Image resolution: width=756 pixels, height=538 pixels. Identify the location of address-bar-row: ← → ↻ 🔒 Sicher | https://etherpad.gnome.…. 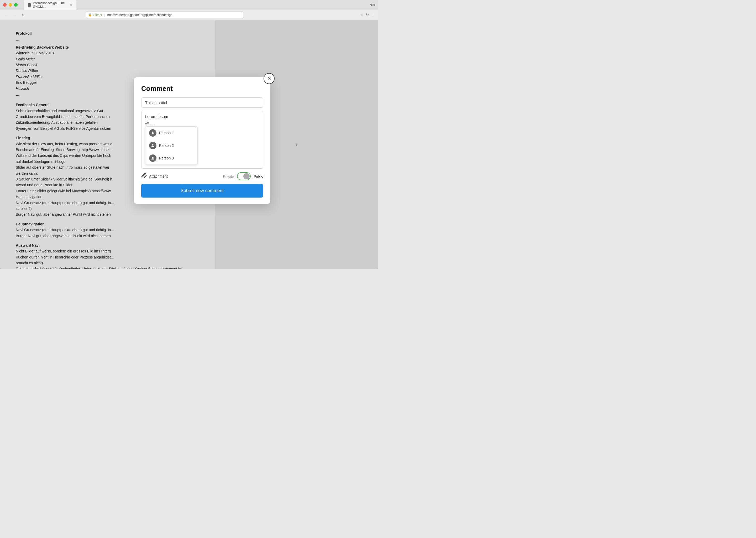
(189, 15).